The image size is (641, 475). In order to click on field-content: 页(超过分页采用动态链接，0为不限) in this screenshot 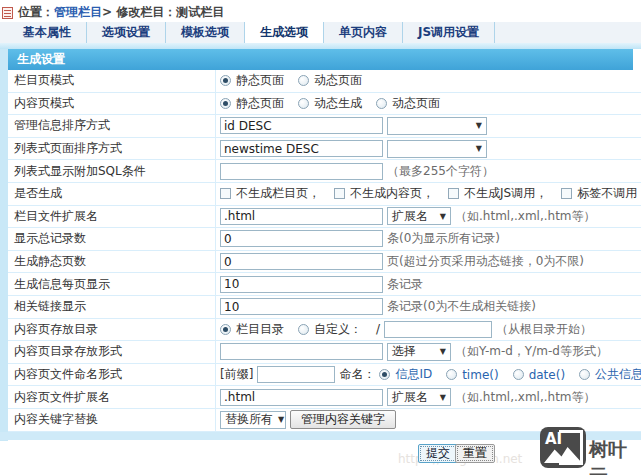, I will do `click(428, 262)`.